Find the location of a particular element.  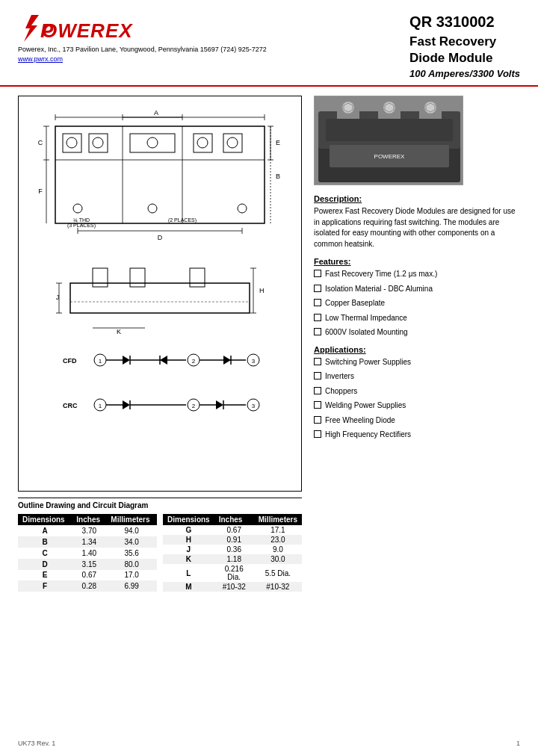

feature-item: Fast Recovery Time (1.2 μs max.) is located at coordinates (417, 274).